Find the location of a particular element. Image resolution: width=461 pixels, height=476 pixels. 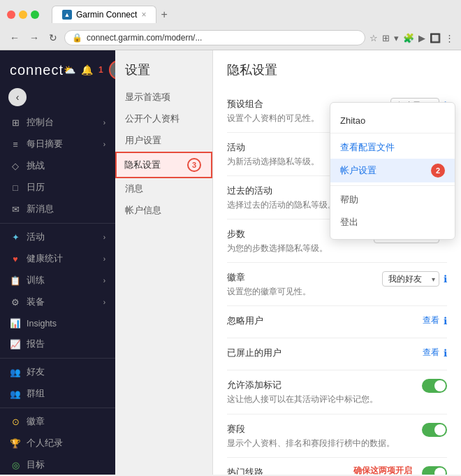

section-action-block: 查看 ℹ is located at coordinates (434, 320).